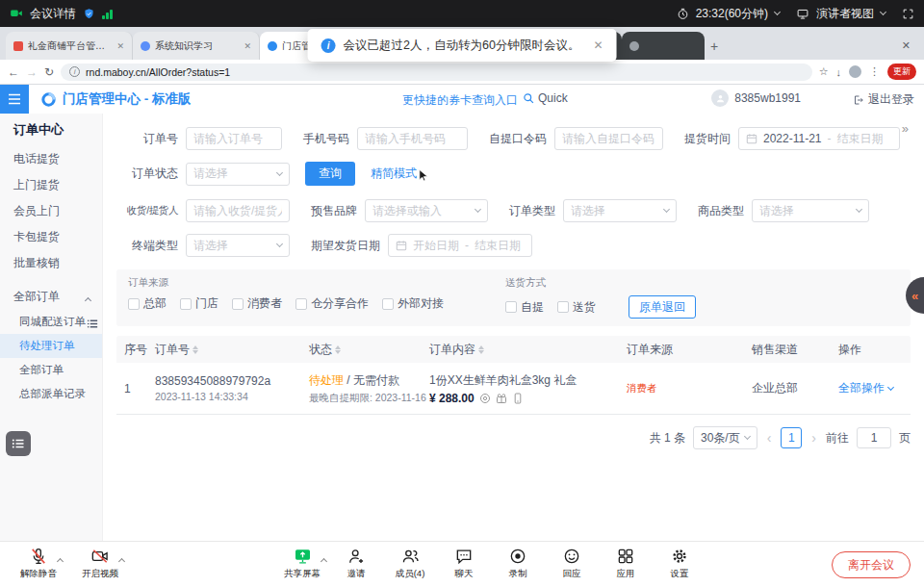 The image size is (924, 587). Describe the element at coordinates (108, 13) in the screenshot. I see `network-signal-icon` at that location.